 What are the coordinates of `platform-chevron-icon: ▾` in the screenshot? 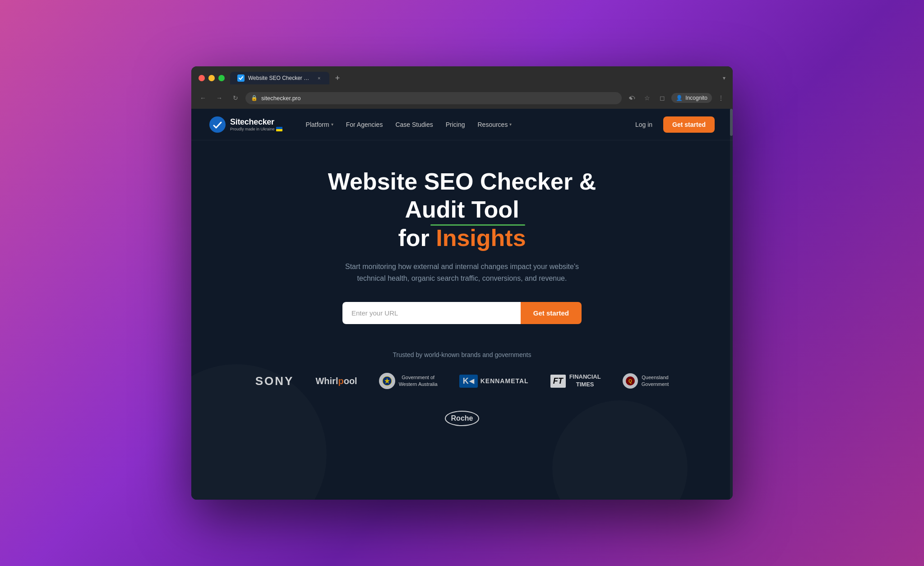 It's located at (332, 125).